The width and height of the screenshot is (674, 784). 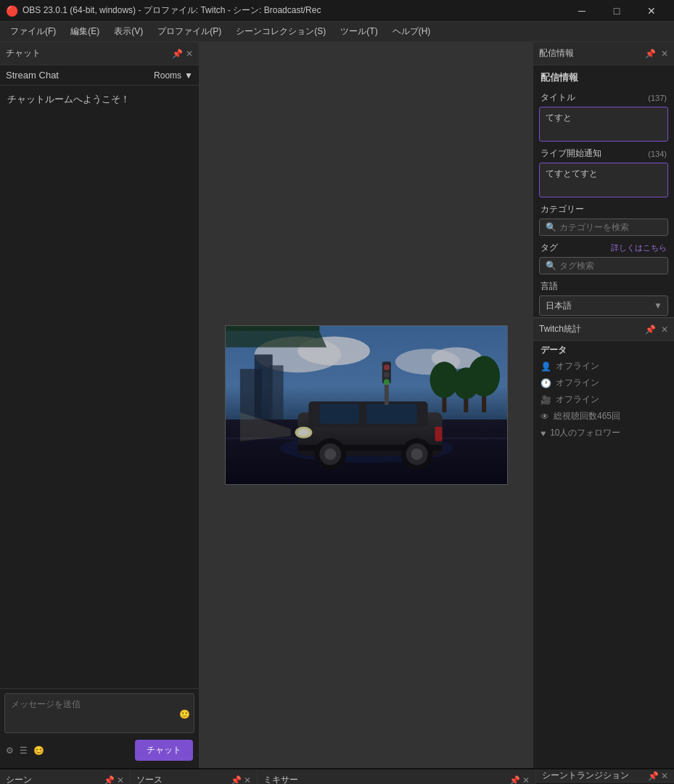 I want to click on maximize-button: □, so click(x=617, y=11).